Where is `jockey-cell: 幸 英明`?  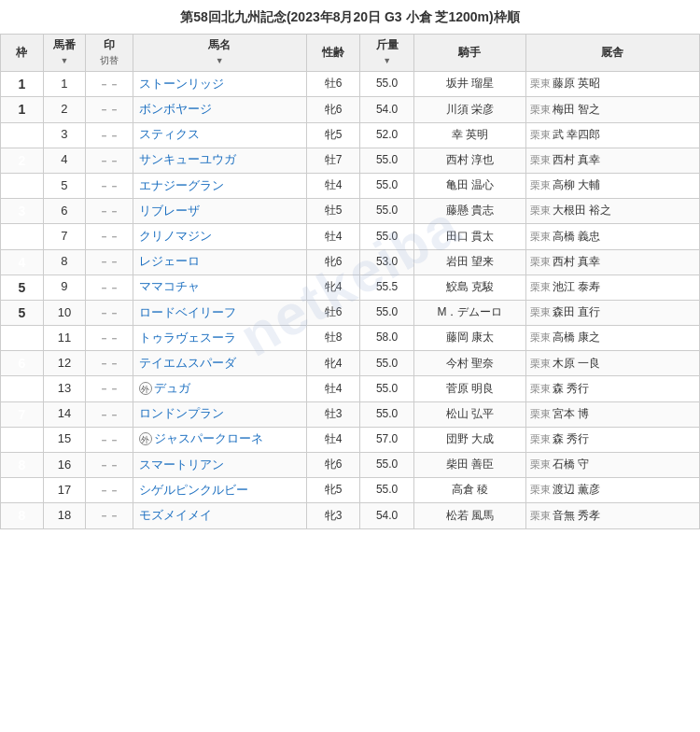
jockey-cell: 幸 英明 is located at coordinates (469, 134).